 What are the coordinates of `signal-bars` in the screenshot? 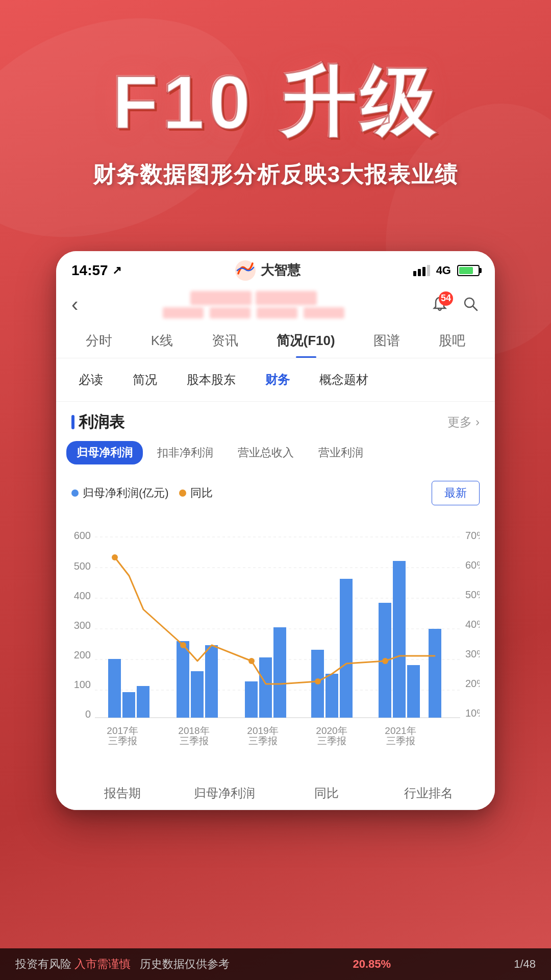 It's located at (421, 271).